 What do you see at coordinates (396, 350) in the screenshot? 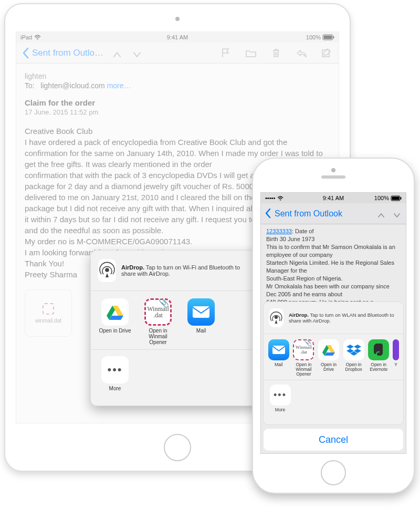
I see `partial-app-icon` at bounding box center [396, 350].